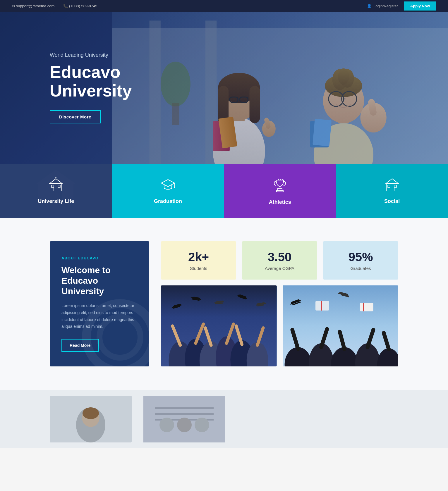 The height and width of the screenshot is (491, 448). What do you see at coordinates (33, 6) in the screenshot?
I see `email-contact: ✉ support@rstheme.com` at bounding box center [33, 6].